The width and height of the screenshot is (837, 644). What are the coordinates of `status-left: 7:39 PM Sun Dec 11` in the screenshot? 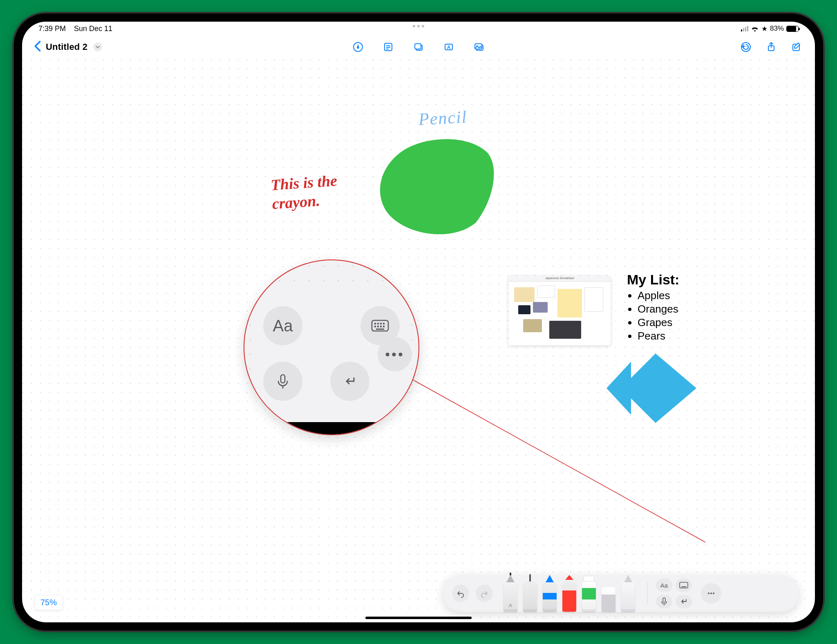 It's located at (75, 29).